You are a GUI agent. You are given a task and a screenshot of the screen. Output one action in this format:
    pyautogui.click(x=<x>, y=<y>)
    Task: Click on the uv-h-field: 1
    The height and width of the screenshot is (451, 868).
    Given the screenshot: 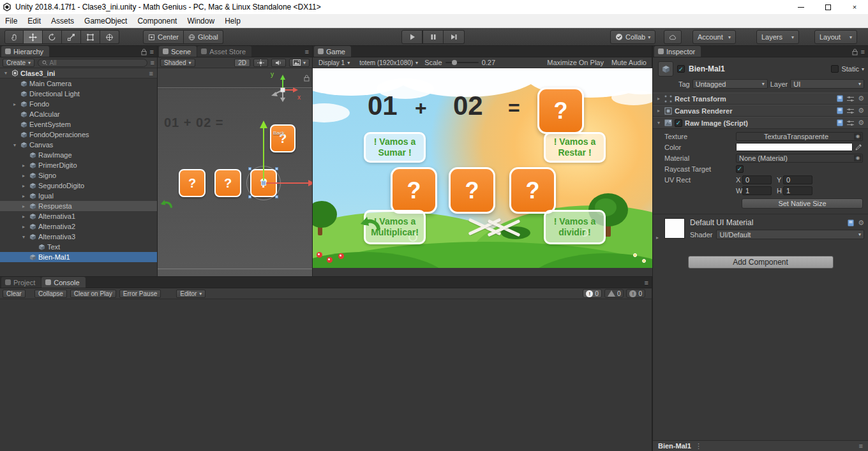 What is the action you would take?
    pyautogui.click(x=798, y=191)
    